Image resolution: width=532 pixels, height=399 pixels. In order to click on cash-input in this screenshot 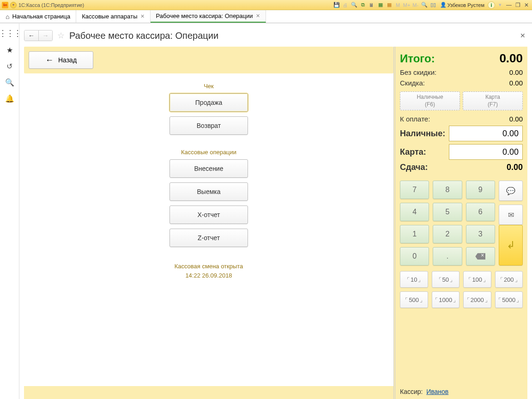, I will do `click(486, 133)`.